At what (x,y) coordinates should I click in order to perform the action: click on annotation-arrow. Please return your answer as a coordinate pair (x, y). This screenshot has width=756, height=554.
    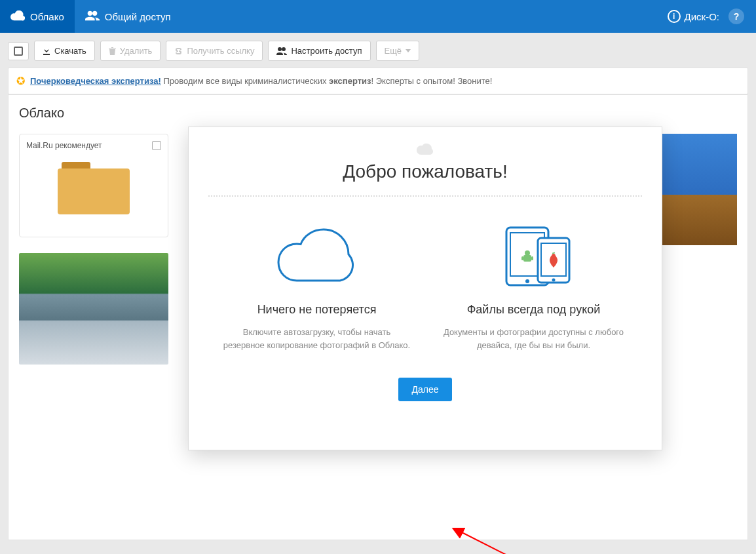
    Looking at the image, I should click on (537, 541).